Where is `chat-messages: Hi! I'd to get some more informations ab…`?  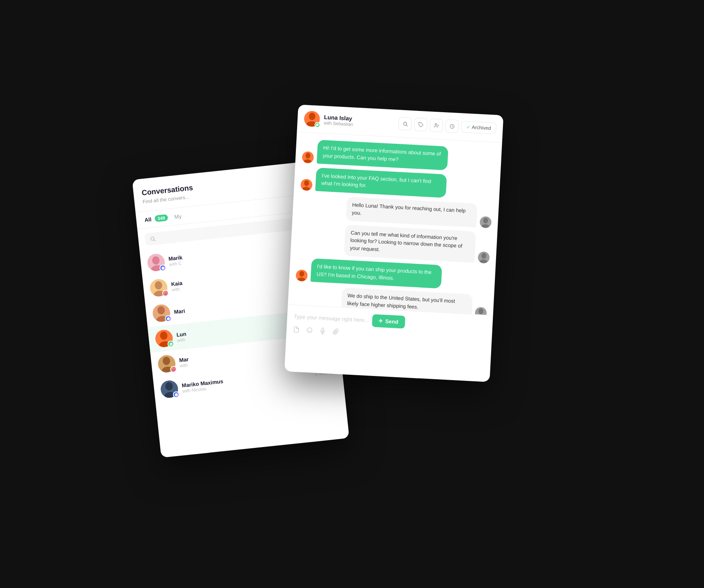
chat-messages: Hi! I'd to get some more informations ab… is located at coordinates (395, 224).